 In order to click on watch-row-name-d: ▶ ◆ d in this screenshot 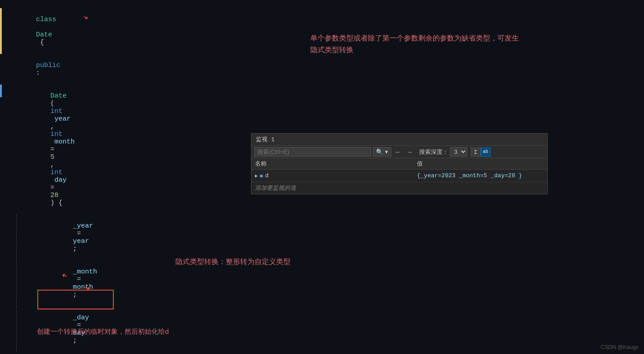, I will do `click(332, 175)`.